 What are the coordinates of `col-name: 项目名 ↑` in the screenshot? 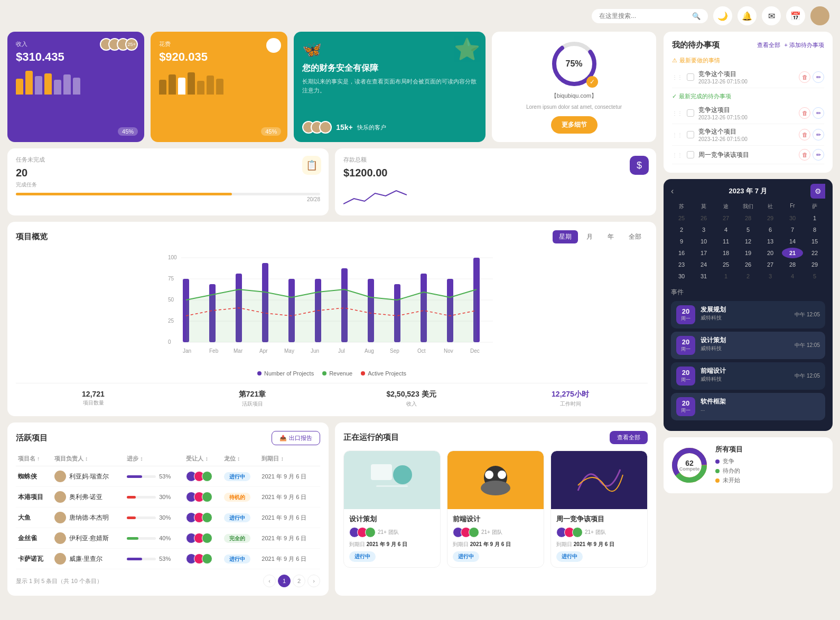 It's located at (34, 459).